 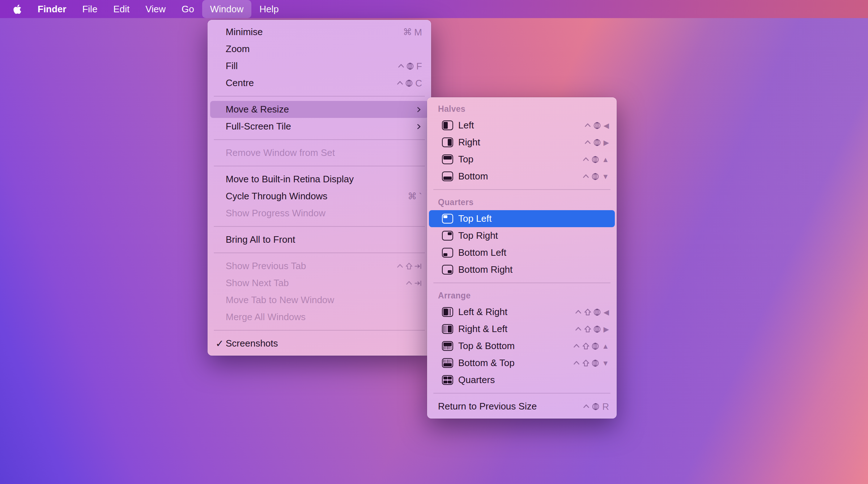 I want to click on menu-item-label: Show Progress Window, so click(x=276, y=213).